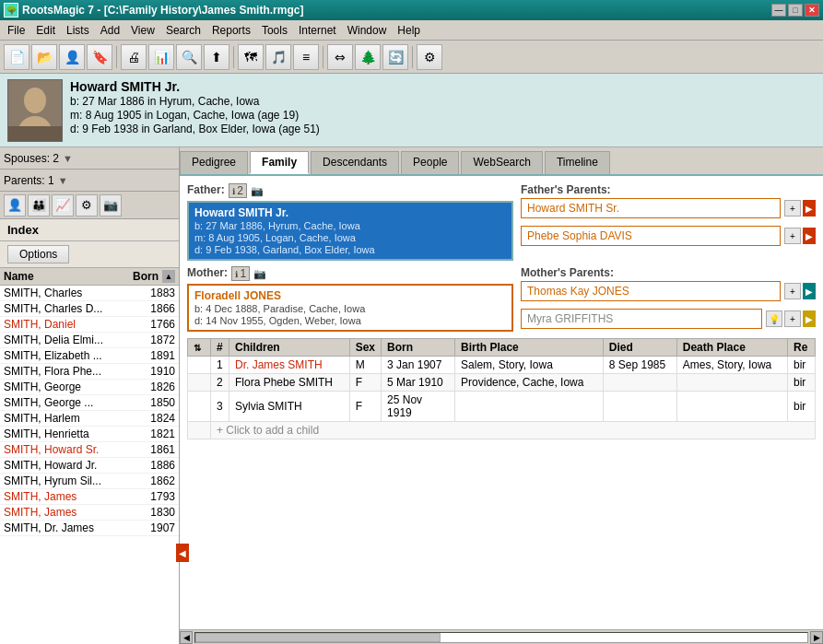  Describe the element at coordinates (501, 162) in the screenshot. I see `tab-websearch: WebSearch` at that location.